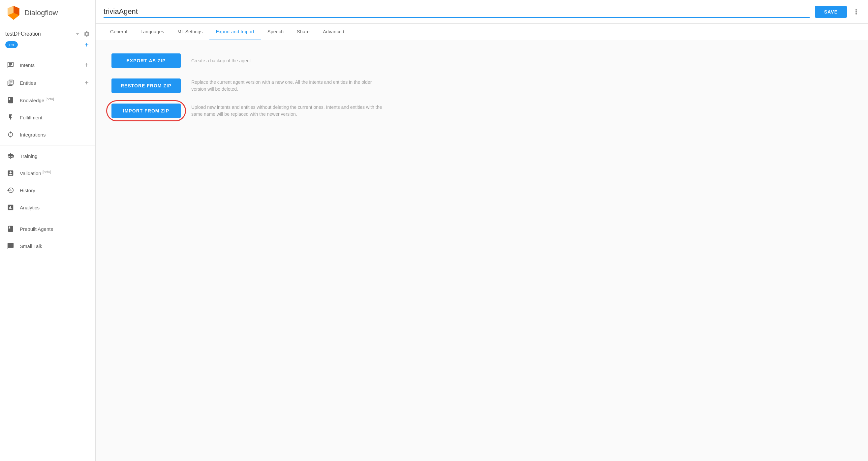 The width and height of the screenshot is (868, 461). I want to click on restore-zip-description: Replace the current agent version with a…, so click(287, 86).